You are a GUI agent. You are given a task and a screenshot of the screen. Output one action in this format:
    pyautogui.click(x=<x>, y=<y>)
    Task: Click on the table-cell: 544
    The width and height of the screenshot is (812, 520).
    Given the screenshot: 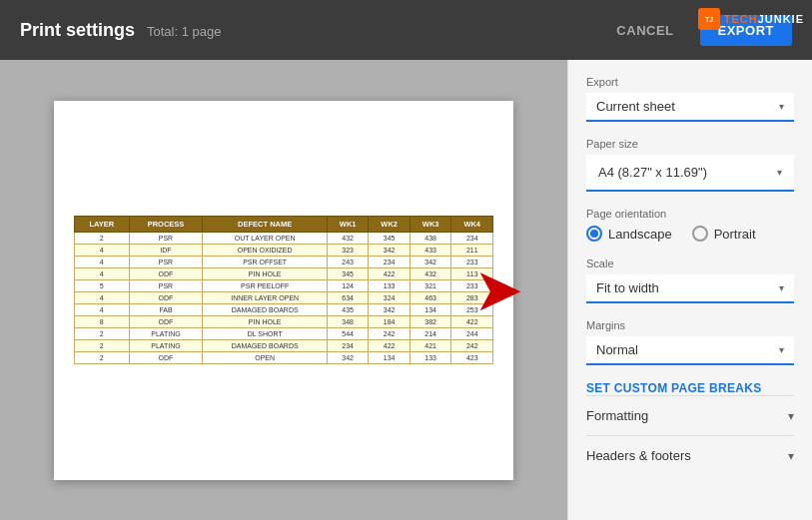 What is the action you would take?
    pyautogui.click(x=348, y=334)
    